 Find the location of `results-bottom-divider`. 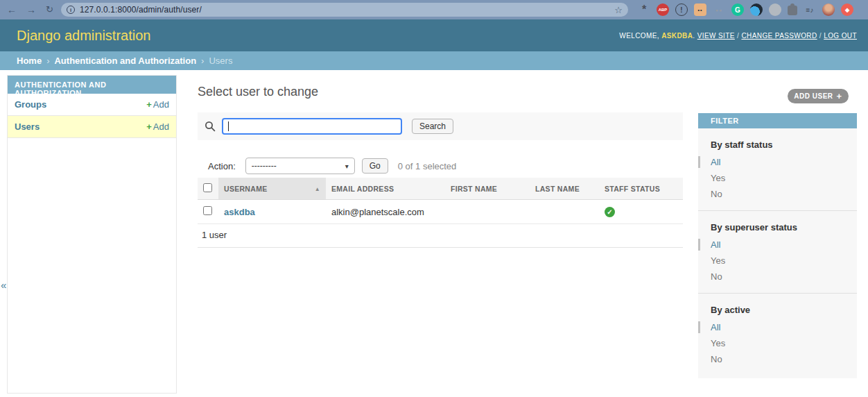

results-bottom-divider is located at coordinates (440, 247).